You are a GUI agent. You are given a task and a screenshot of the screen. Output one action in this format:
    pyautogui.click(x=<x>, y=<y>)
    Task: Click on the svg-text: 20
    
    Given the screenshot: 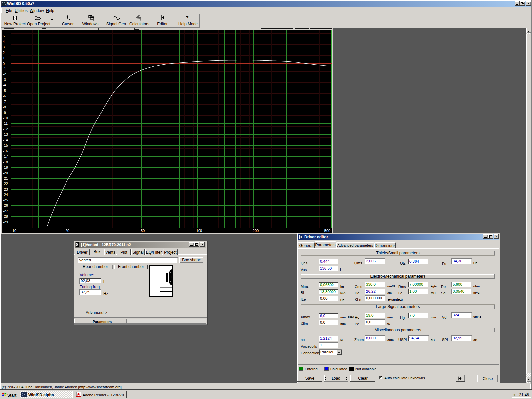 What is the action you would take?
    pyautogui.click(x=67, y=231)
    